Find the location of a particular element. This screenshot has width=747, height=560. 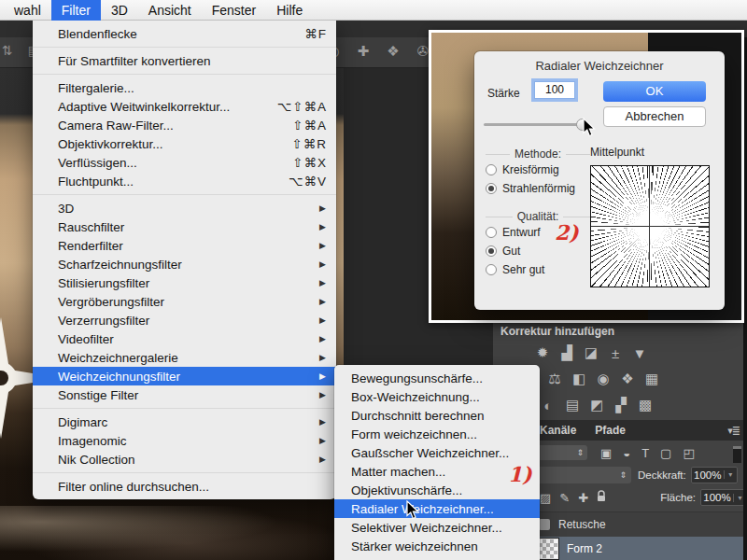

3d-move-icon-icon: ❖ is located at coordinates (393, 51).